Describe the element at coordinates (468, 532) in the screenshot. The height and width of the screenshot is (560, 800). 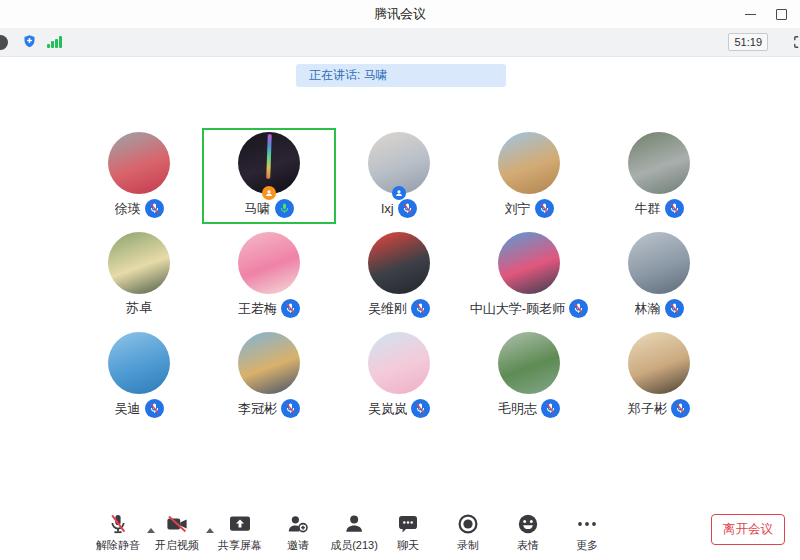
I see `toolbar-record-button: 录制` at that location.